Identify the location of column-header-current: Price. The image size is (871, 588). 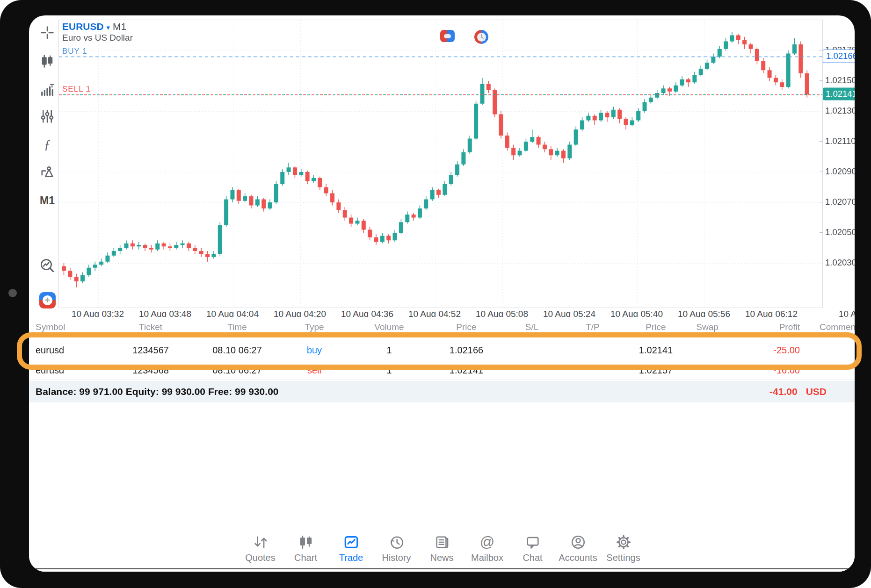
(656, 327).